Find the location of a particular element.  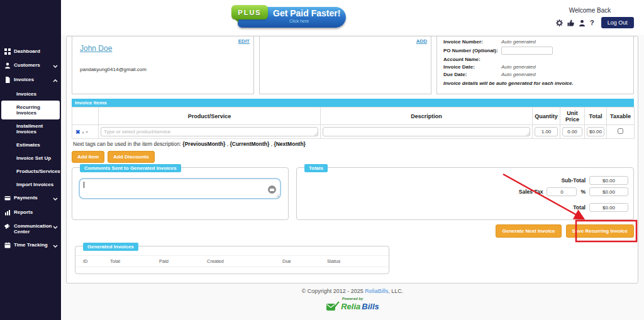

account-name-label: Account Name: is located at coordinates (472, 59).